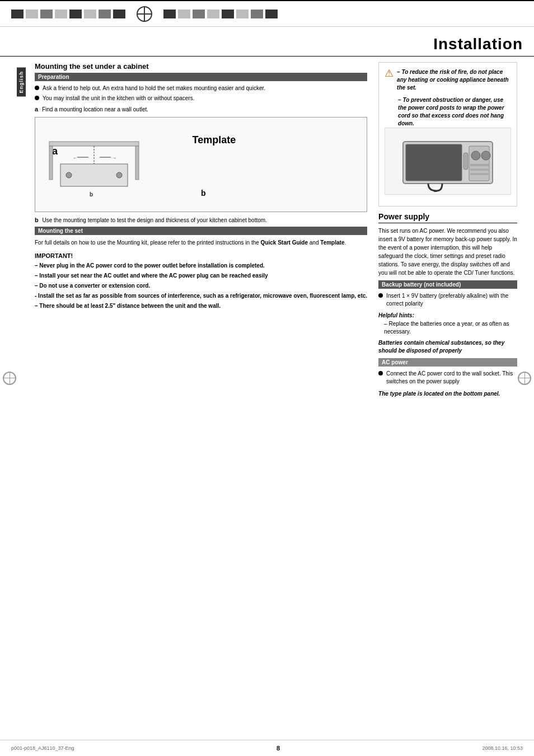 This screenshot has width=534, height=756. I want to click on backup-bullet-item: Insert 1 × 9V battery (preferably alkali…, so click(448, 300).